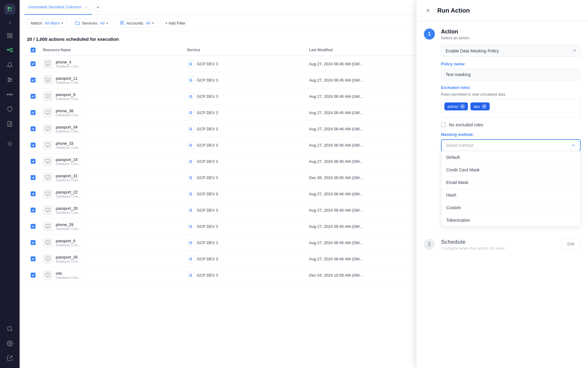 The height and width of the screenshot is (368, 588). What do you see at coordinates (511, 183) in the screenshot?
I see `dropdown-item-email: Email Mask` at bounding box center [511, 183].